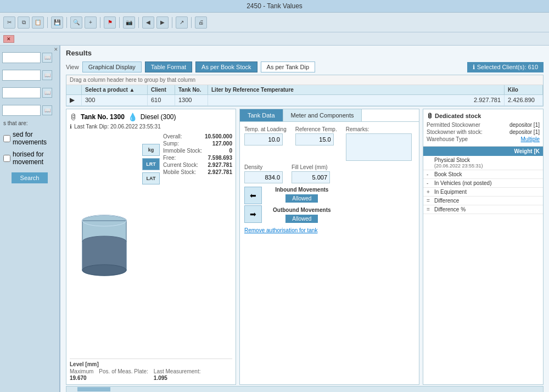 This screenshot has height=392, width=549. Describe the element at coordinates (151, 178) in the screenshot. I see `lat-button: LAT` at that location.